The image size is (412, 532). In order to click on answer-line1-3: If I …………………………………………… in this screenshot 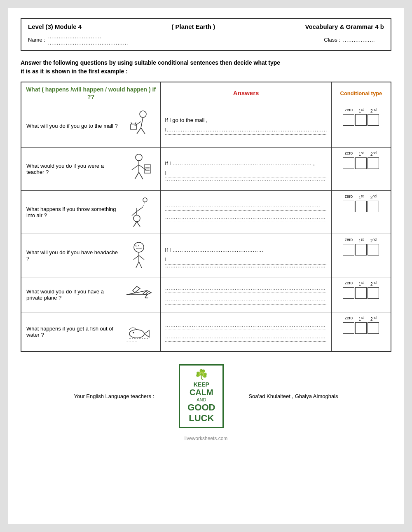, I will do `click(246, 250)`.